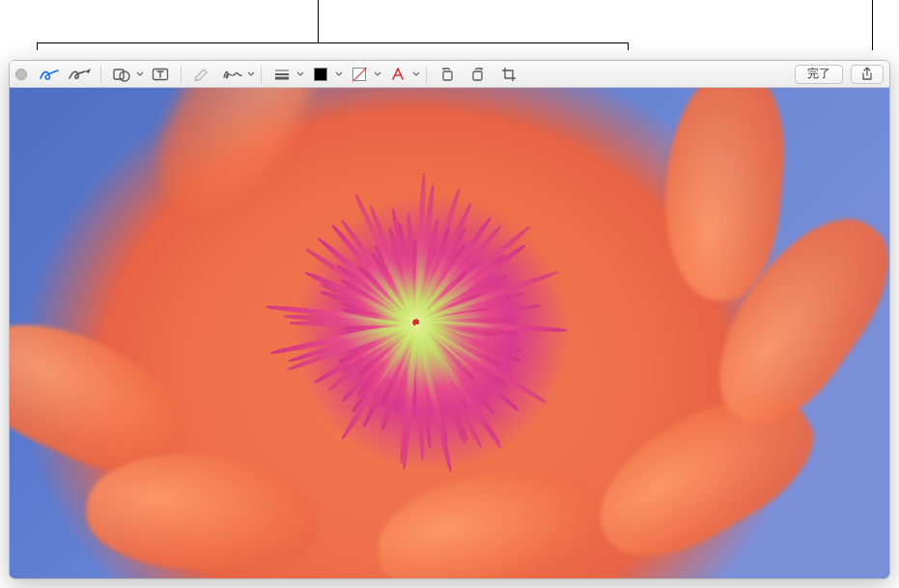 The width and height of the screenshot is (899, 588). I want to click on rotate-left-tool, so click(447, 74).